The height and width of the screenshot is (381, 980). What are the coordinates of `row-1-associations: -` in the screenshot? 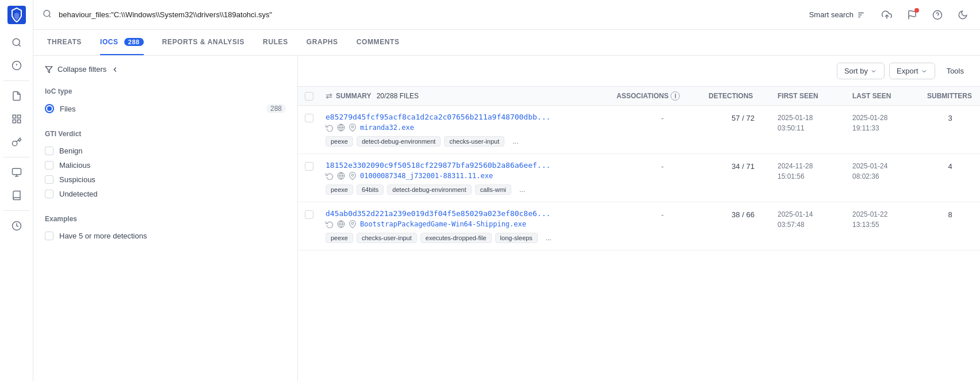 It's located at (663, 117).